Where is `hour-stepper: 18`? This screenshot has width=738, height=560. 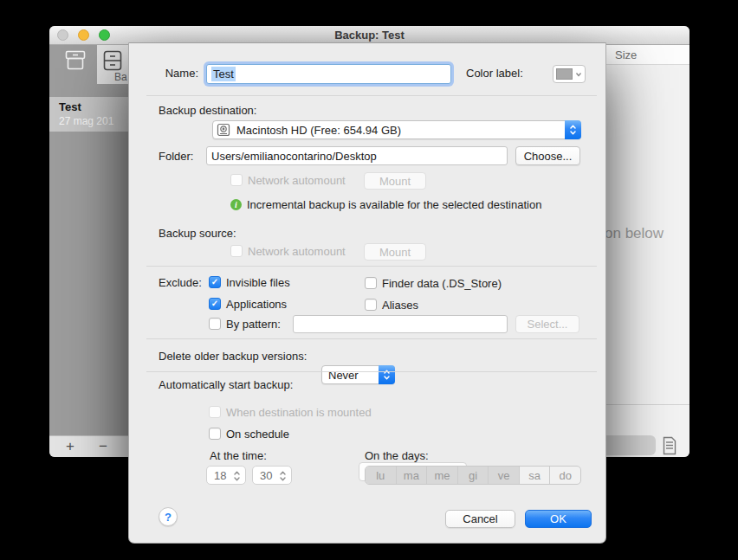
hour-stepper: 18 is located at coordinates (226, 475).